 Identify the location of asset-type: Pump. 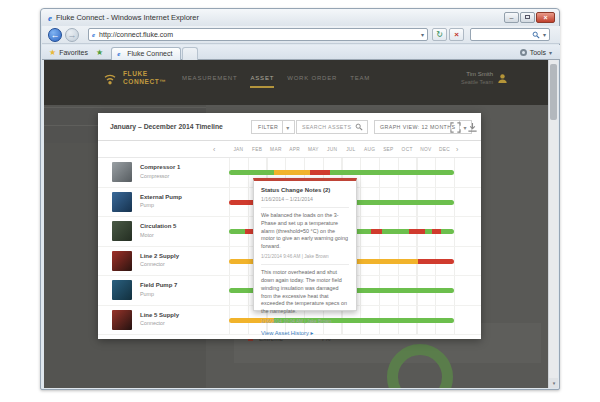
(161, 205).